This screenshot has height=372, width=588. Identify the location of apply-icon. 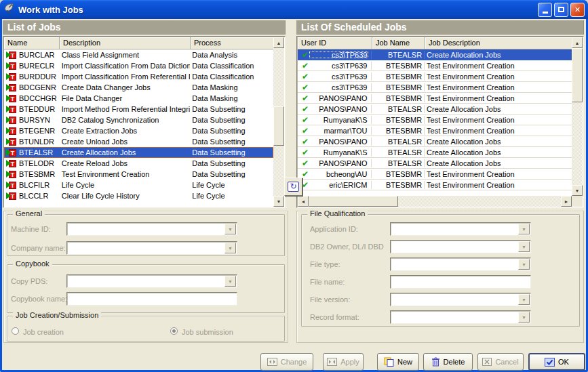
(332, 362).